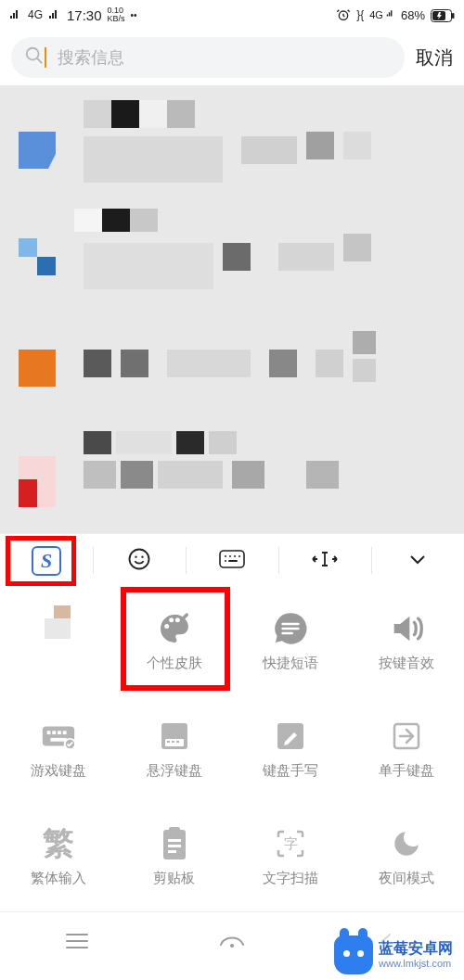 This screenshot has height=980, width=464. What do you see at coordinates (139, 560) in the screenshot?
I see `emoji-button` at bounding box center [139, 560].